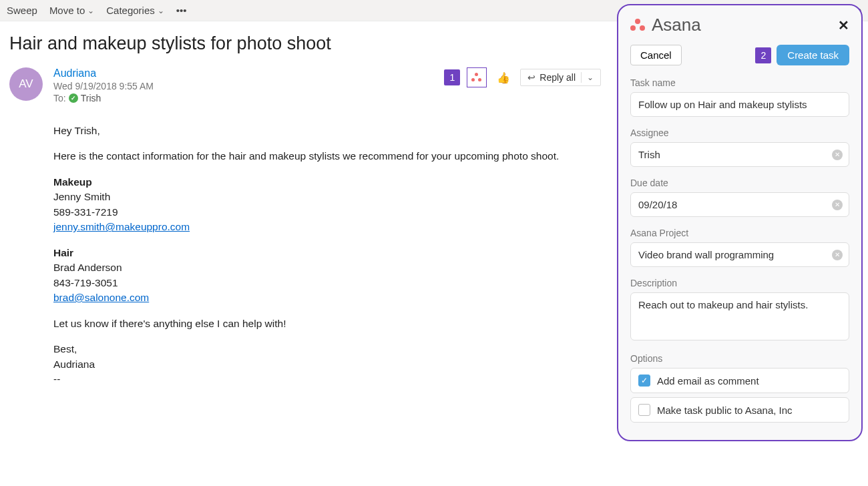  What do you see at coordinates (676, 25) in the screenshot?
I see `asana-title: Asana` at bounding box center [676, 25].